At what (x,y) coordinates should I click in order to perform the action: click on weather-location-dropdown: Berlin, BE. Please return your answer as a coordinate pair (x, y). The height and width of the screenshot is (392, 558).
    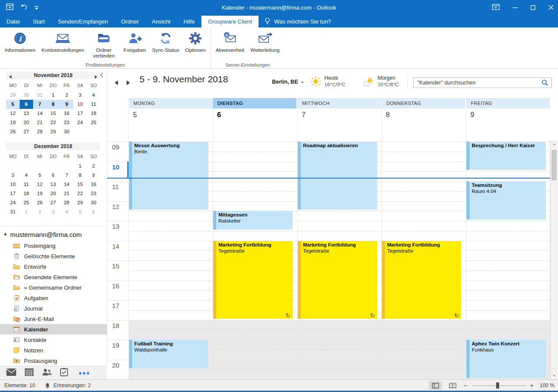
    Looking at the image, I should click on (288, 82).